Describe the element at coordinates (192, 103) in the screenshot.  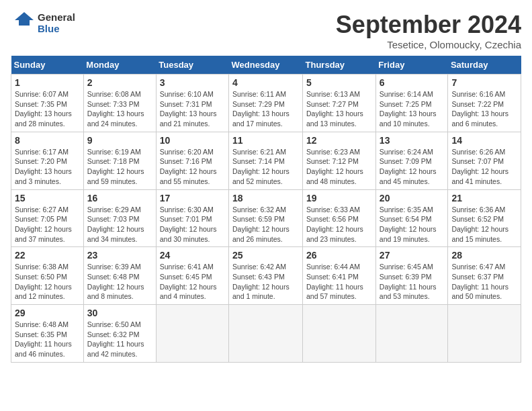
I see `day-cell: 3Sunrise: 6:10 AM Sunset: 7:31 PM Daylig…` at that location.